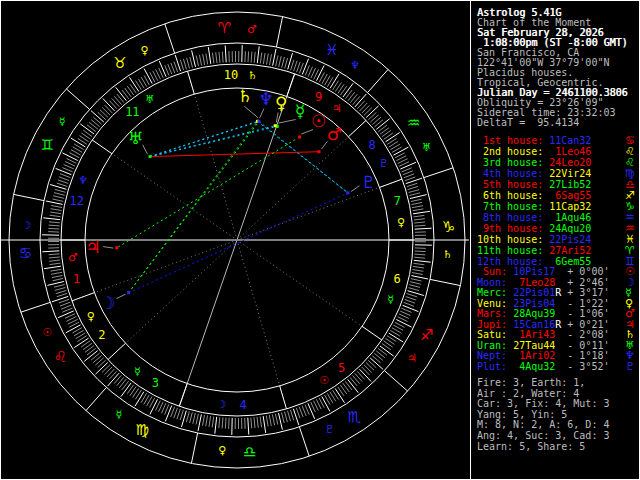 The width and height of the screenshot is (640, 480). I want to click on house-label: 9th house:, so click(513, 228).